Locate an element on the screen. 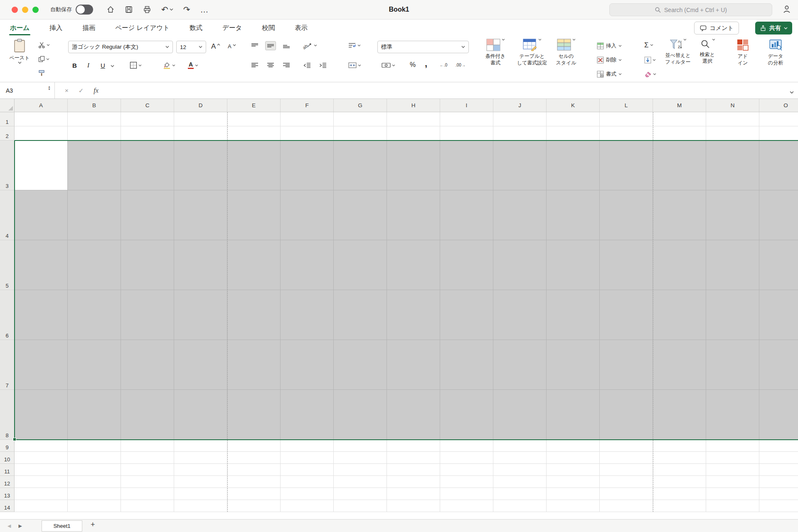 This screenshot has height=532, width=798. cell-C7 is located at coordinates (148, 365).